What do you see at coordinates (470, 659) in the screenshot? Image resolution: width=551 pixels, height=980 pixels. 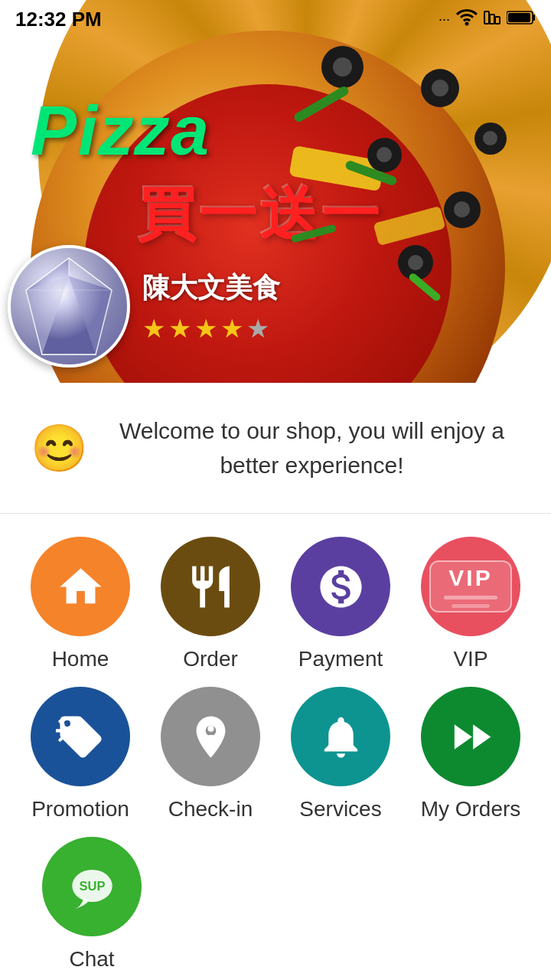 I see `vip-label: VIP` at bounding box center [470, 659].